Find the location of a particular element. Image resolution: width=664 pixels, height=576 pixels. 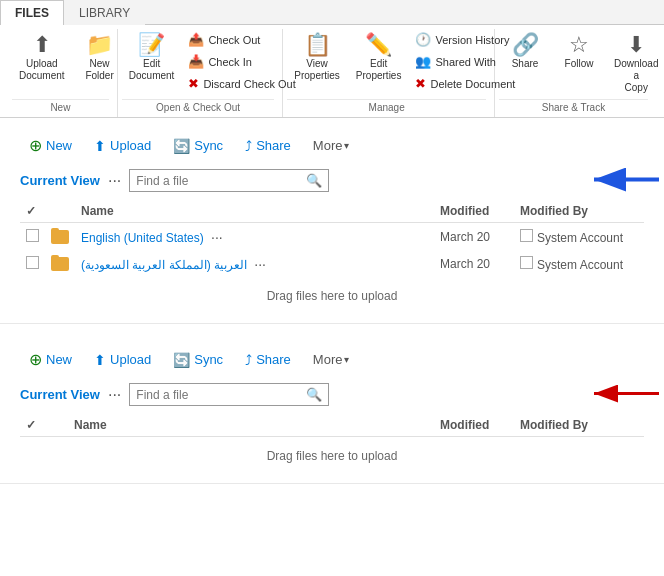

section-2-share-button: ⤴ Share is located at coordinates (268, 360).